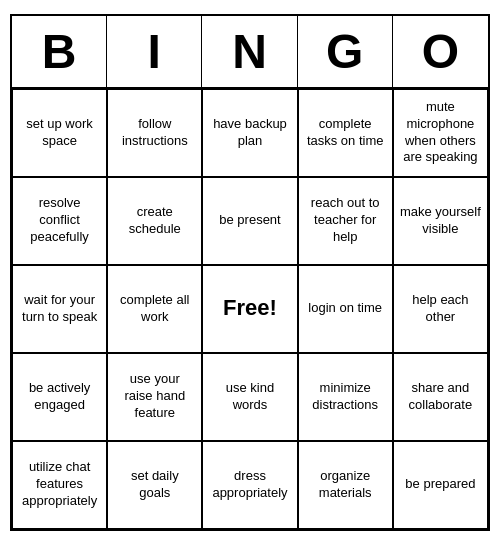 Image resolution: width=500 pixels, height=544 pixels. I want to click on bingo-header: BINGO, so click(250, 52).